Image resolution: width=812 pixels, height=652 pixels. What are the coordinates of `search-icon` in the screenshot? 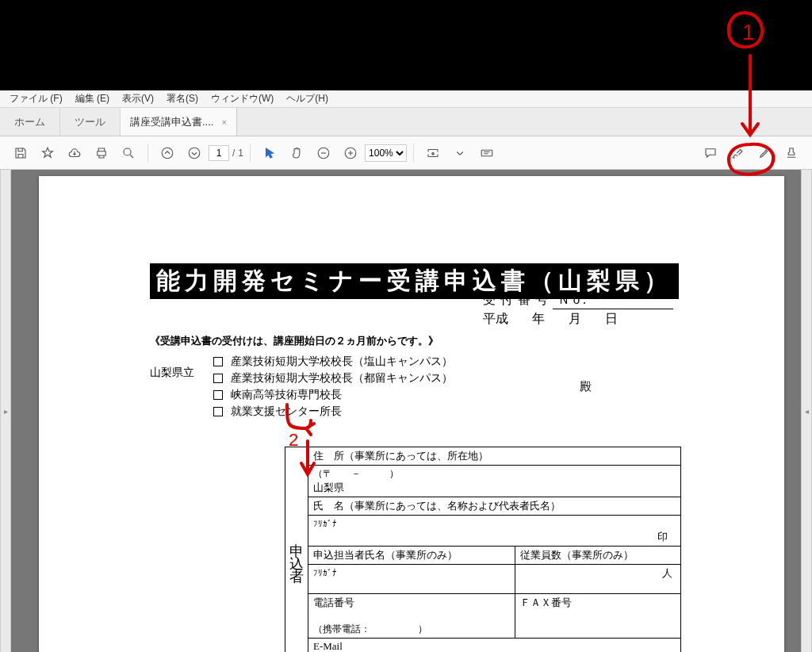 It's located at (128, 153).